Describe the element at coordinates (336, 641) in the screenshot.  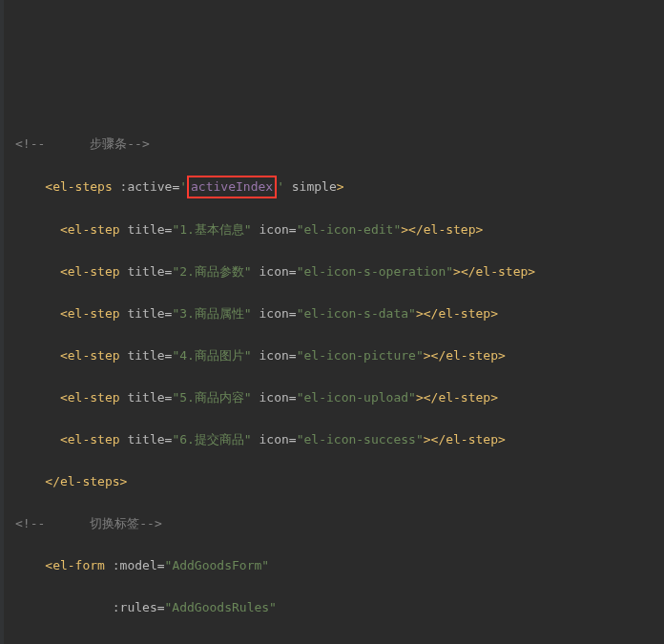
I see `code-line: ref="AddGoodsFormRef"` at that location.